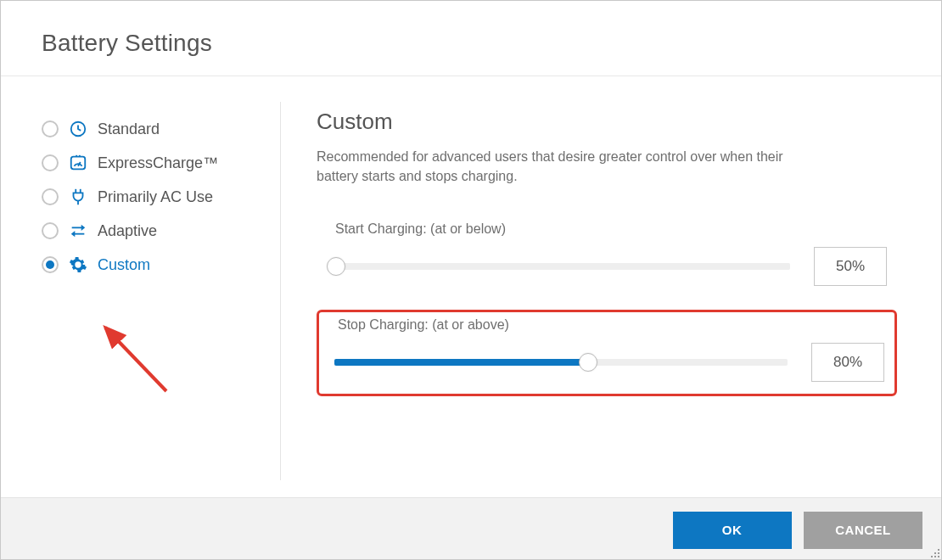  What do you see at coordinates (78, 231) in the screenshot?
I see `cycle-icon` at bounding box center [78, 231].